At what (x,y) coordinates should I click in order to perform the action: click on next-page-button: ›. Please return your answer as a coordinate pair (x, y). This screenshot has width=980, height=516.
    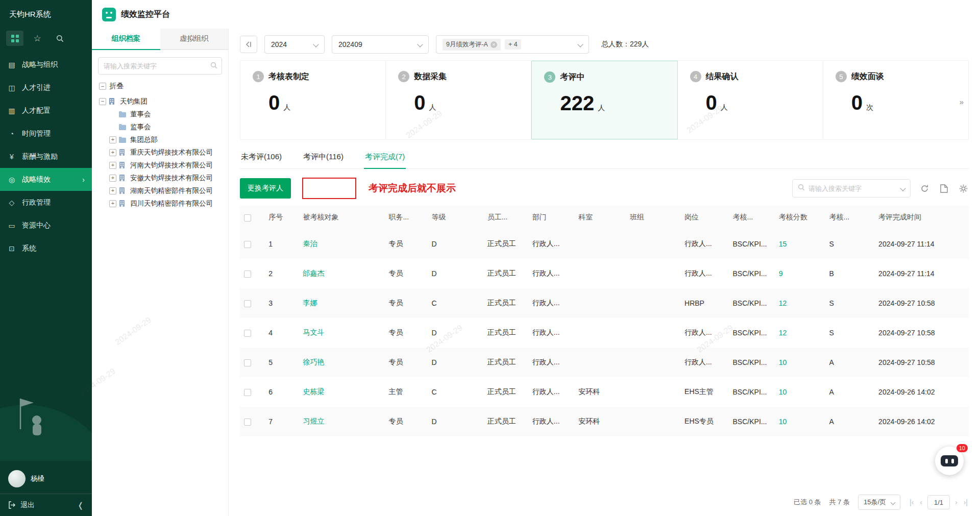
    Looking at the image, I should click on (957, 502).